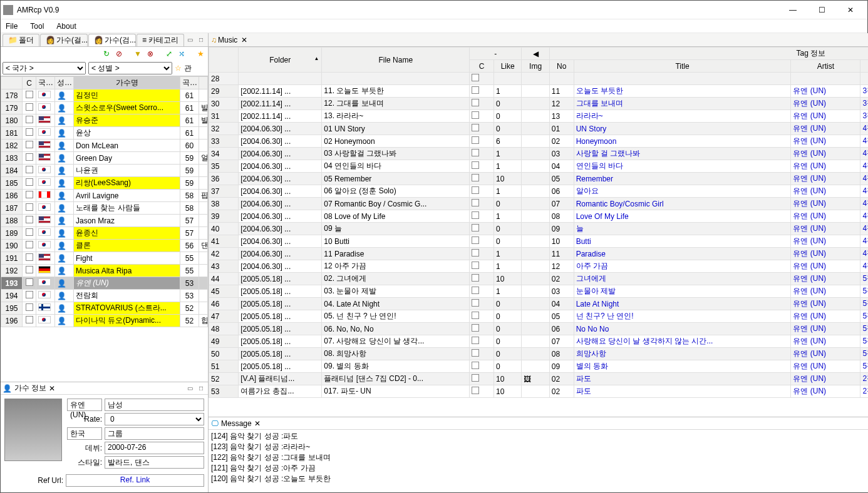 The width and height of the screenshot is (868, 493). What do you see at coordinates (864, 66) in the screenshot?
I see `col-album: Album` at bounding box center [864, 66].